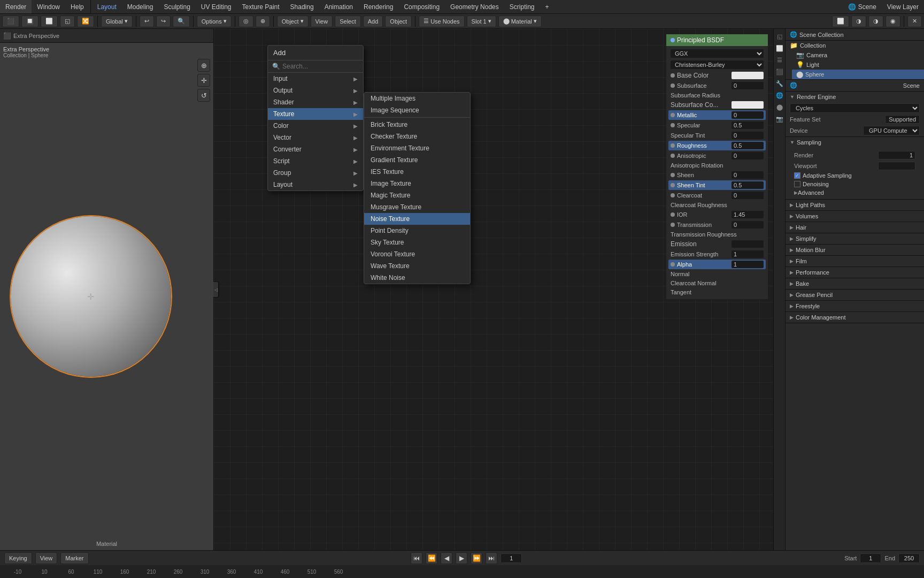 This screenshot has width=924, height=578. Describe the element at coordinates (417, 184) in the screenshot. I see `submenu-image-texture: Image Texture` at that location.